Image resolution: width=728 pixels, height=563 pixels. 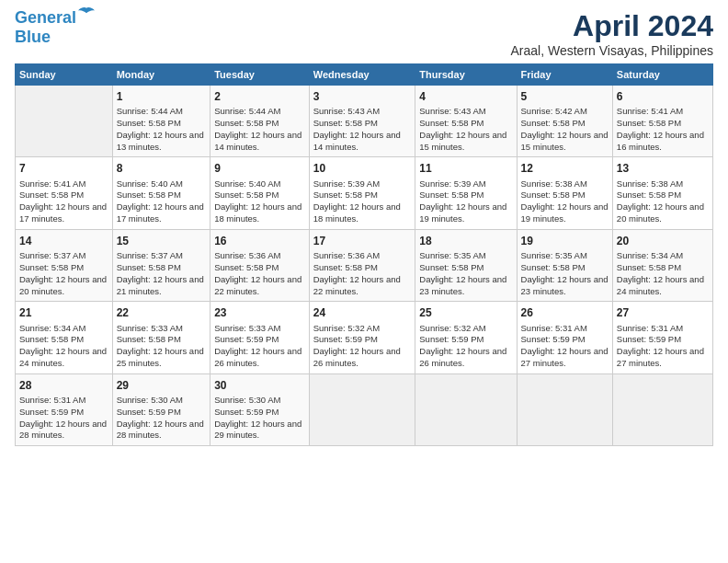 I want to click on daylight-text: Daylight: 12 hours and 13 minutes., so click(x=162, y=142).